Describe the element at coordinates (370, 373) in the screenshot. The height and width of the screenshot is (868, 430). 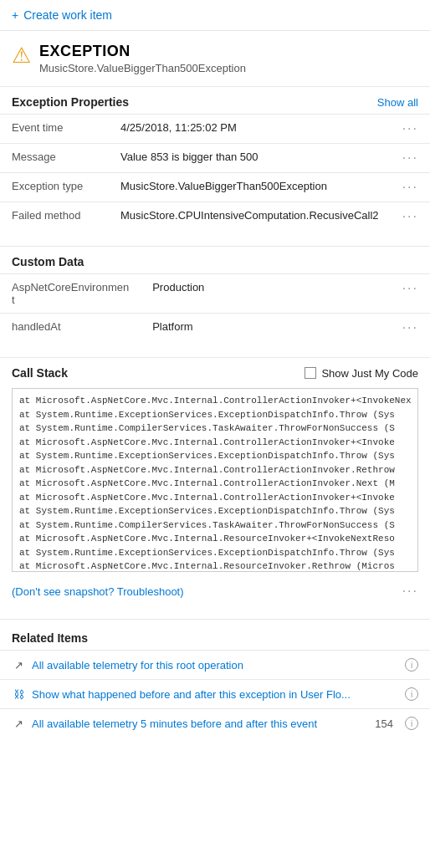
I see `show-just-my-code-text: Show Just My Code` at that location.